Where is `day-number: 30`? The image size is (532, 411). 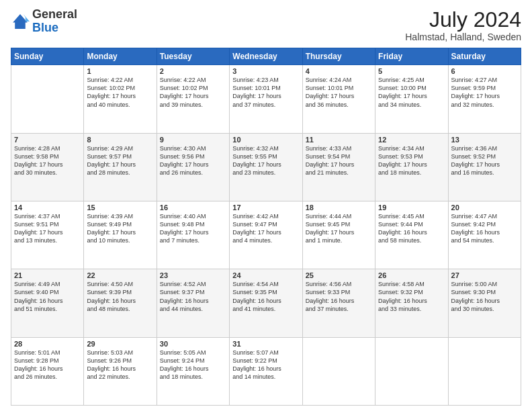 day-number: 30 is located at coordinates (193, 344).